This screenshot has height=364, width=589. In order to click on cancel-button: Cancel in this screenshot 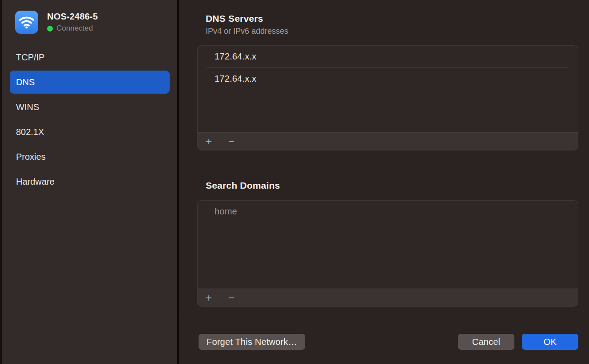, I will do `click(486, 342)`.